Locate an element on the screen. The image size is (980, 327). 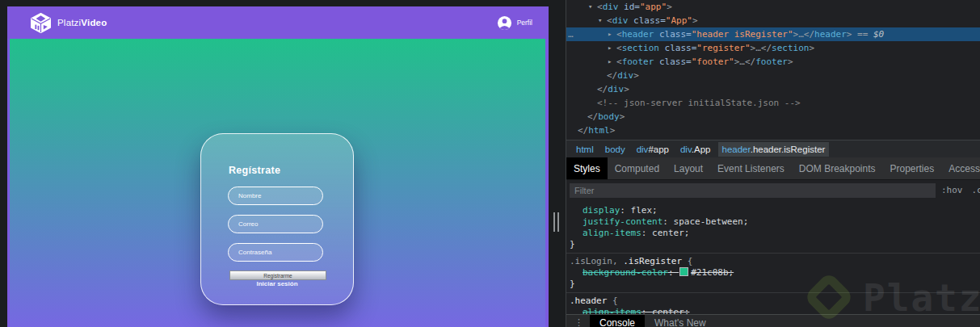
css-declaration: display: flex; is located at coordinates (773, 211).